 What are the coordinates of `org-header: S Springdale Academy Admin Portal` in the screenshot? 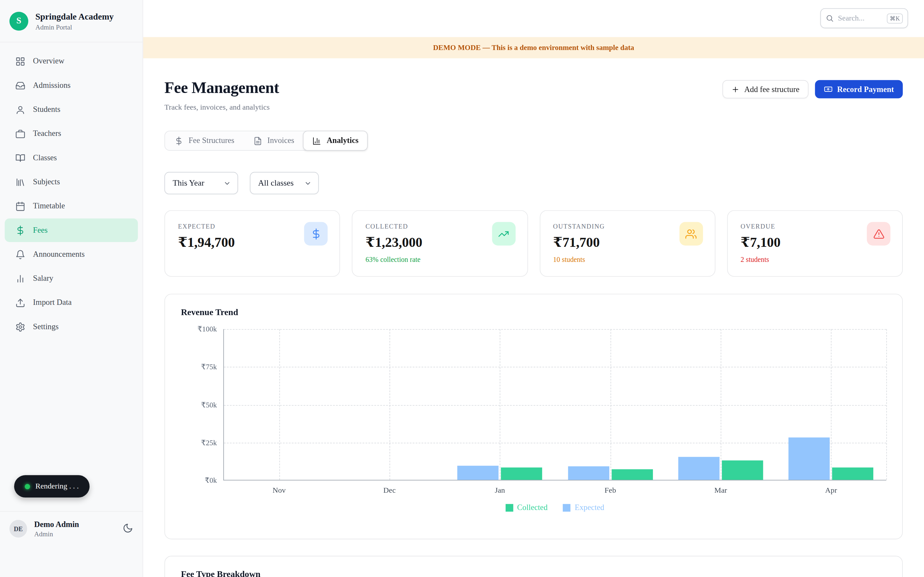 It's located at (71, 21).